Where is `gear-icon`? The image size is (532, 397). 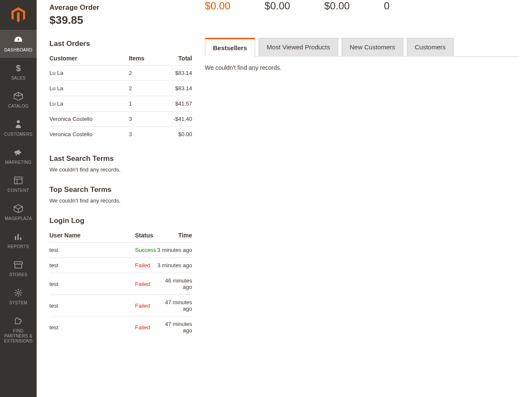 gear-icon is located at coordinates (18, 293).